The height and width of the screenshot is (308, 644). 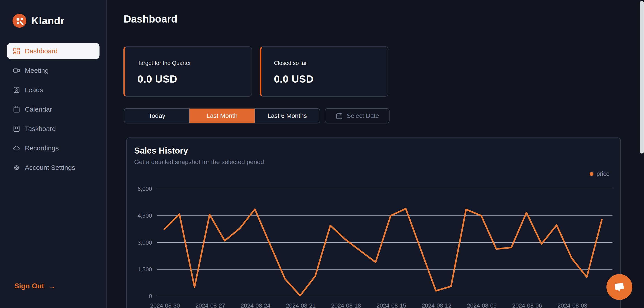 I want to click on sign-out-label: Sign Out, so click(x=29, y=286).